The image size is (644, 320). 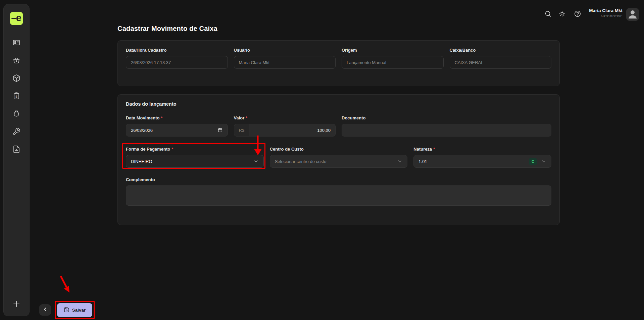 What do you see at coordinates (14, 19) in the screenshot?
I see `logo-bar` at bounding box center [14, 19].